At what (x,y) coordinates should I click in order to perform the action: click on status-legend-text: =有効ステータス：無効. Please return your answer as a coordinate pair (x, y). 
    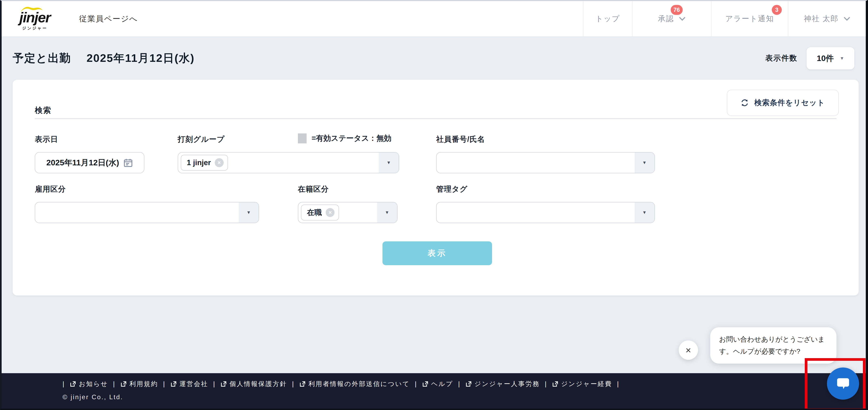
    Looking at the image, I should click on (352, 138).